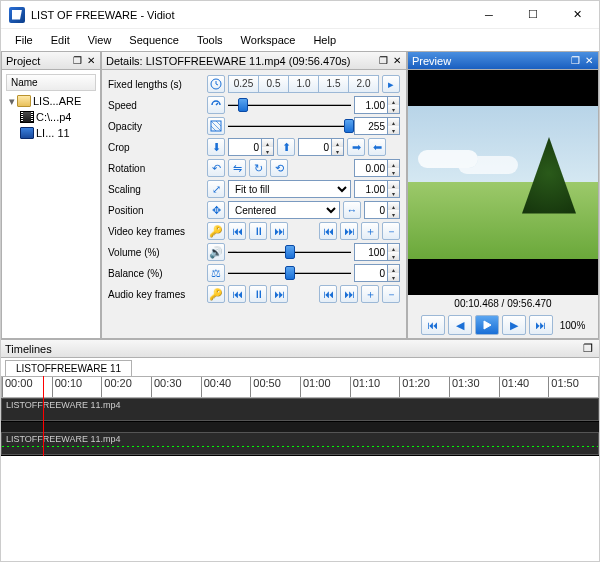 This screenshot has width=600, height=562. Describe the element at coordinates (51, 82) in the screenshot. I see `project-column-header: Name` at that location.